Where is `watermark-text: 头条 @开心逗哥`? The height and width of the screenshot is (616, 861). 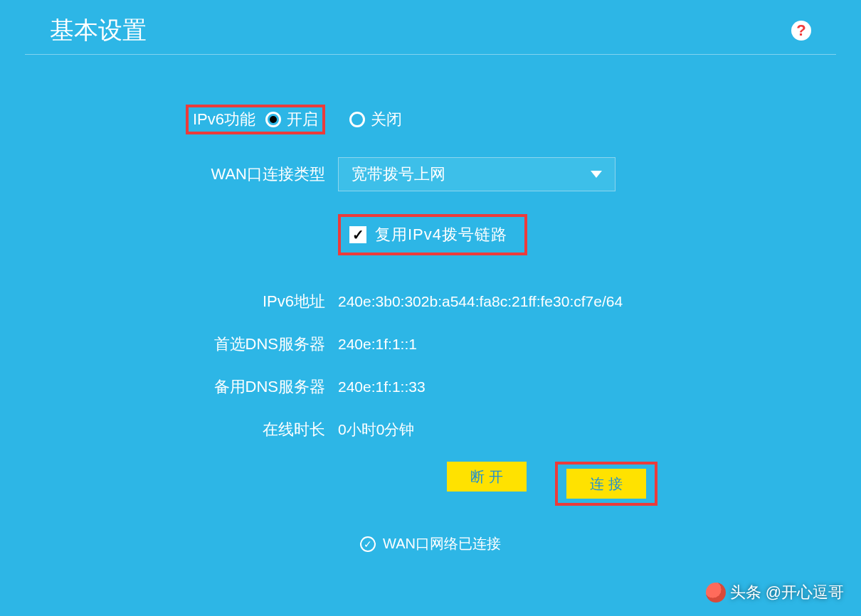
watermark-text: 头条 @开心逗哥 is located at coordinates (787, 593).